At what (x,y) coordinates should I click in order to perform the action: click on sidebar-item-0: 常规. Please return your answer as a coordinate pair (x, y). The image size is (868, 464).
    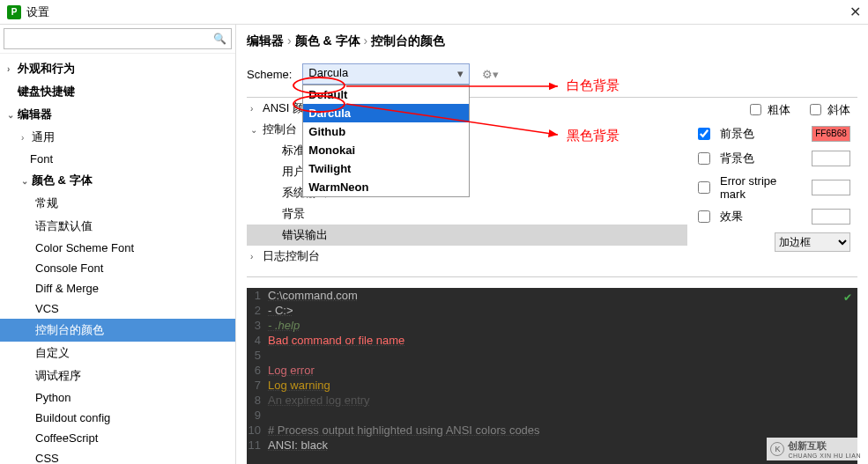
    Looking at the image, I should click on (118, 203).